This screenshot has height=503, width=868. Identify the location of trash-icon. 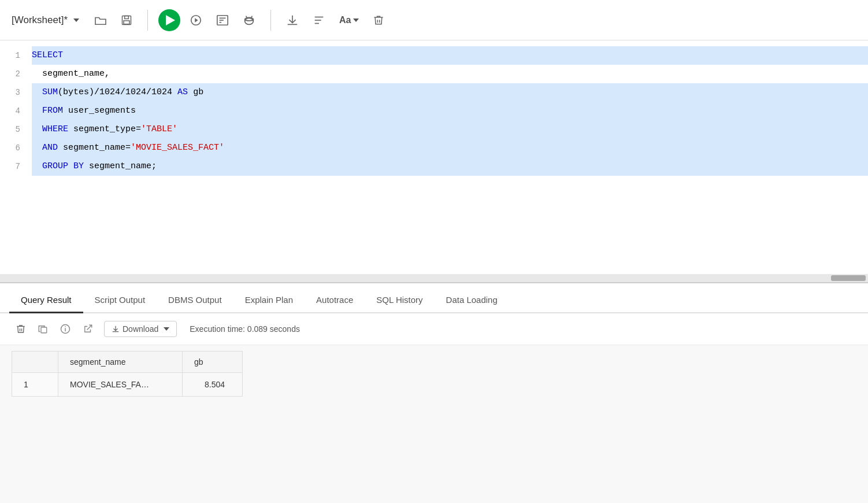
(379, 20).